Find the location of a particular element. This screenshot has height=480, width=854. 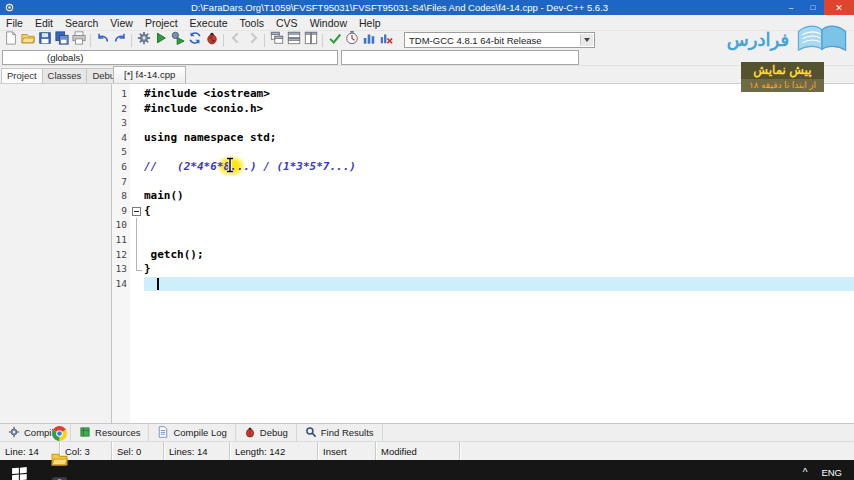

line-number: 10 is located at coordinates (121, 226).